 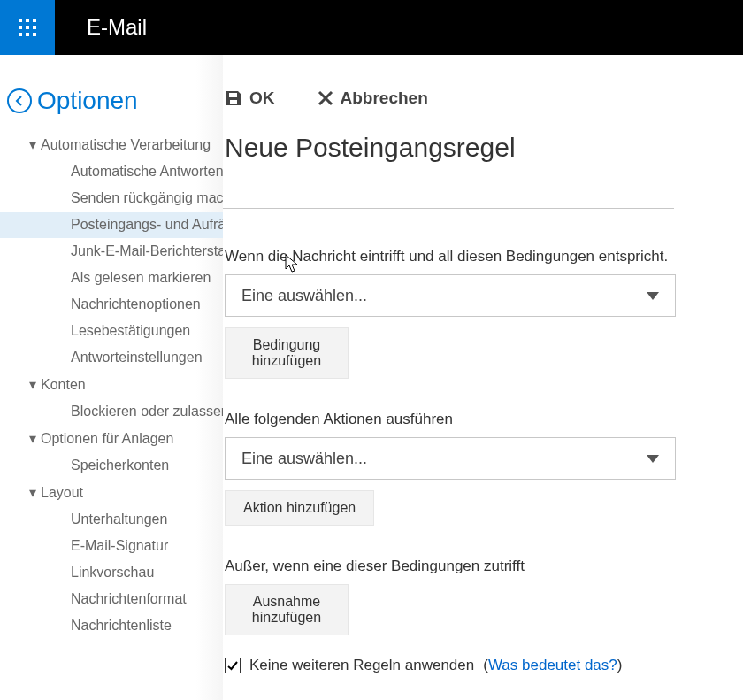 I want to click on actions-label: Alle folgenden Aktionen ausführen, so click(x=484, y=419).